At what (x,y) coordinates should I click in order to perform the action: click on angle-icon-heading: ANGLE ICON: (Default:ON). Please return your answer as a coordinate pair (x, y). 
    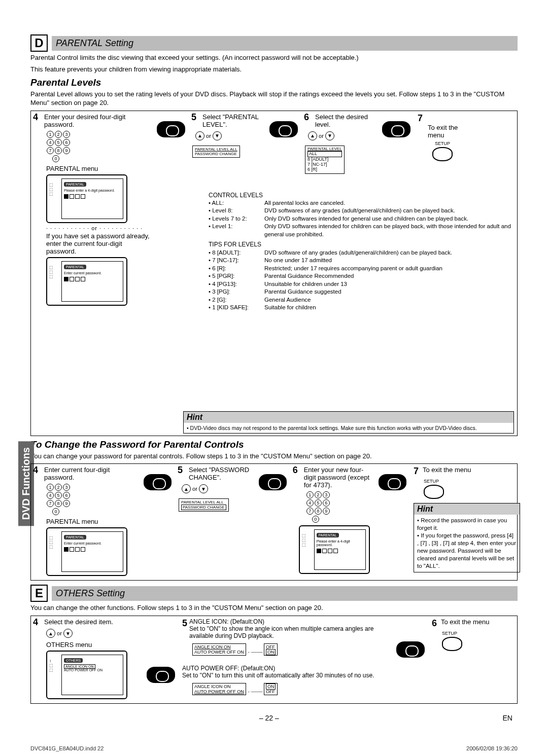
    Looking at the image, I should click on (227, 622).